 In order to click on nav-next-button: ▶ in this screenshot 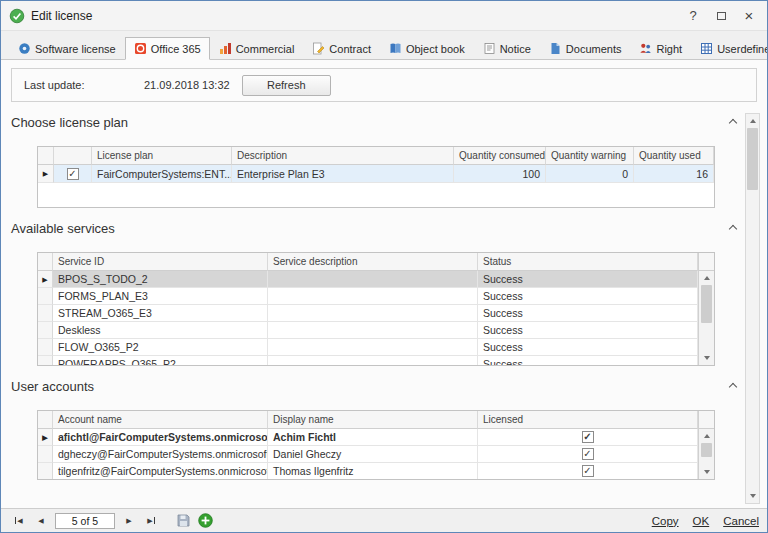, I will do `click(129, 521)`.